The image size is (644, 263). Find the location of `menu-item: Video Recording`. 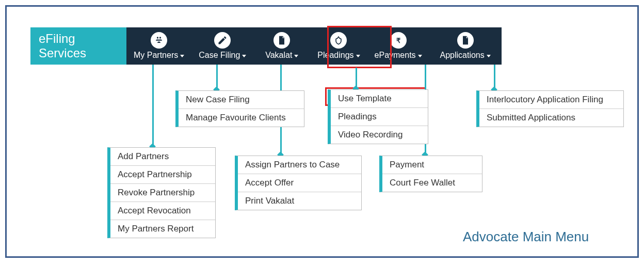

menu-item: Video Recording is located at coordinates (379, 135).